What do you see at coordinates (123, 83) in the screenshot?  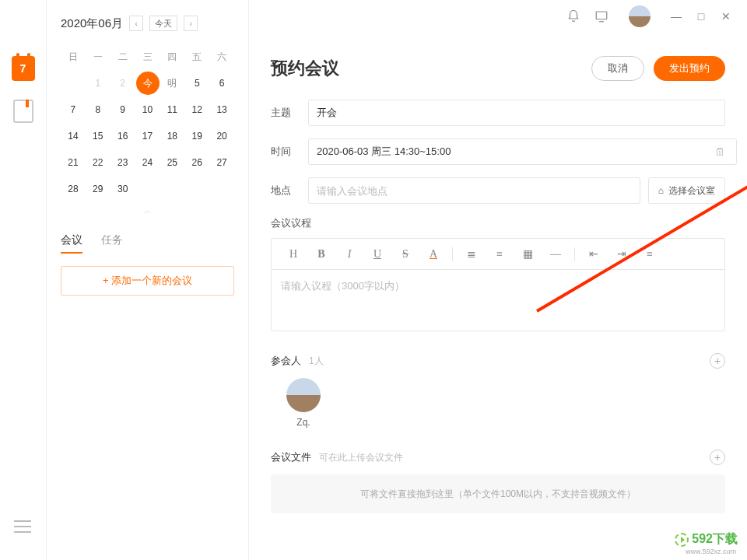 I see `calendar-day: 2` at bounding box center [123, 83].